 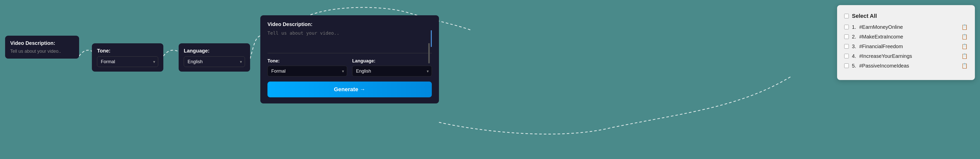 What do you see at coordinates (846, 16) in the screenshot?
I see `select-all-checkbox` at bounding box center [846, 16].